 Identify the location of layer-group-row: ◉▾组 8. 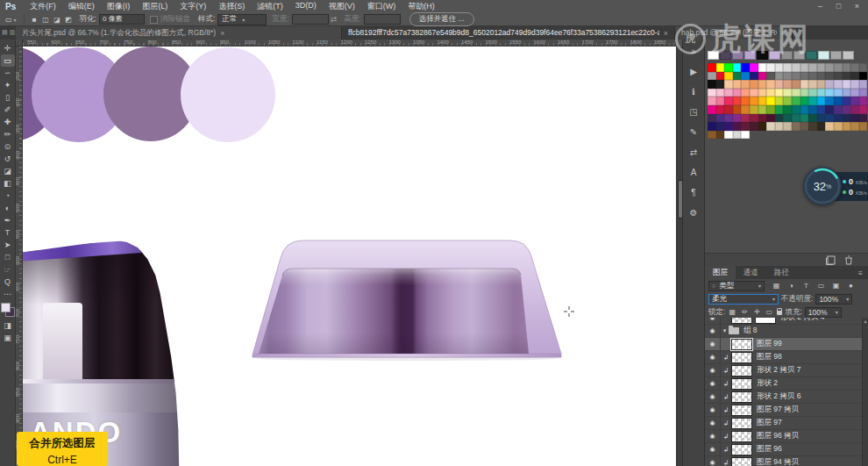
(786, 332).